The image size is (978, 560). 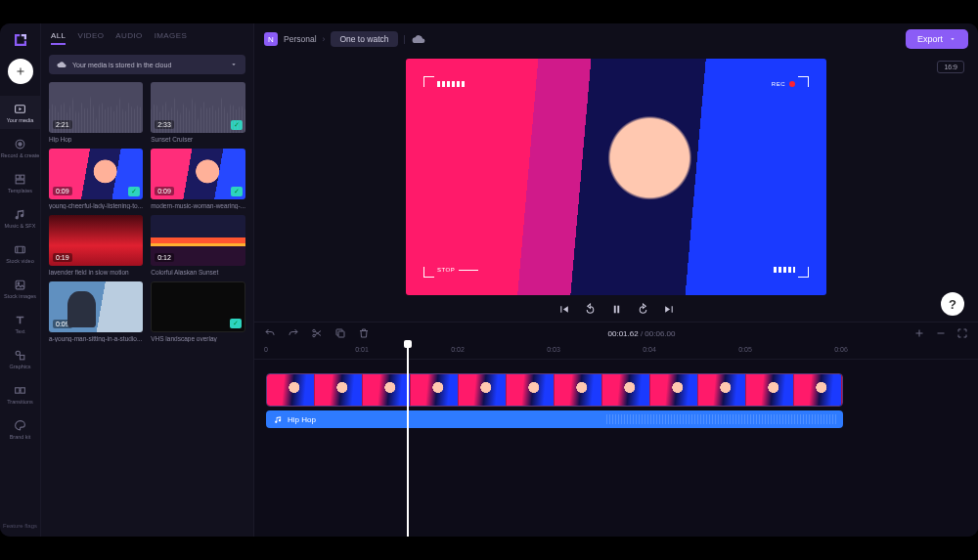 I want to click on playback-controls, so click(x=616, y=309).